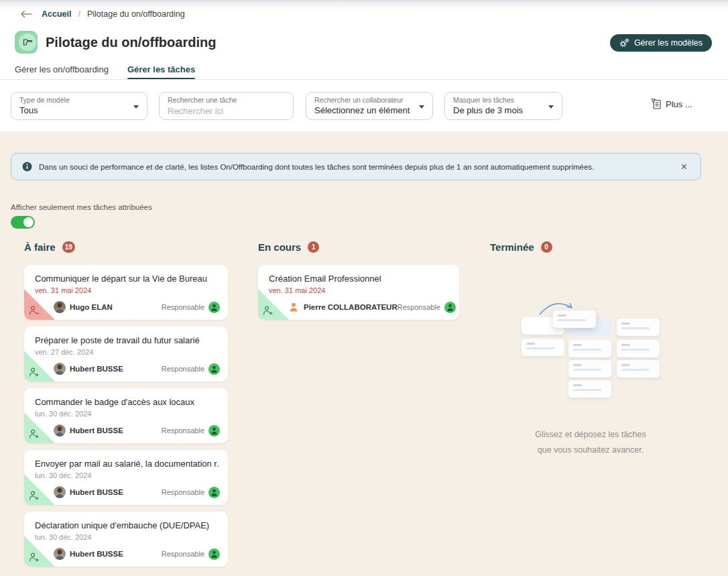  I want to click on filter-task-search-label: Rechercher une tâche, so click(227, 101).